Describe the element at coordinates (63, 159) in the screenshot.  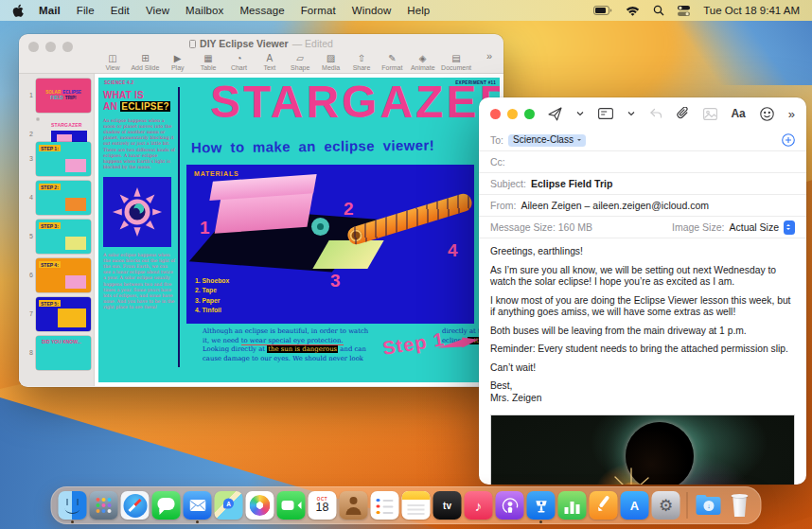
I see `thumbnail-step-1: STEP 1:` at that location.